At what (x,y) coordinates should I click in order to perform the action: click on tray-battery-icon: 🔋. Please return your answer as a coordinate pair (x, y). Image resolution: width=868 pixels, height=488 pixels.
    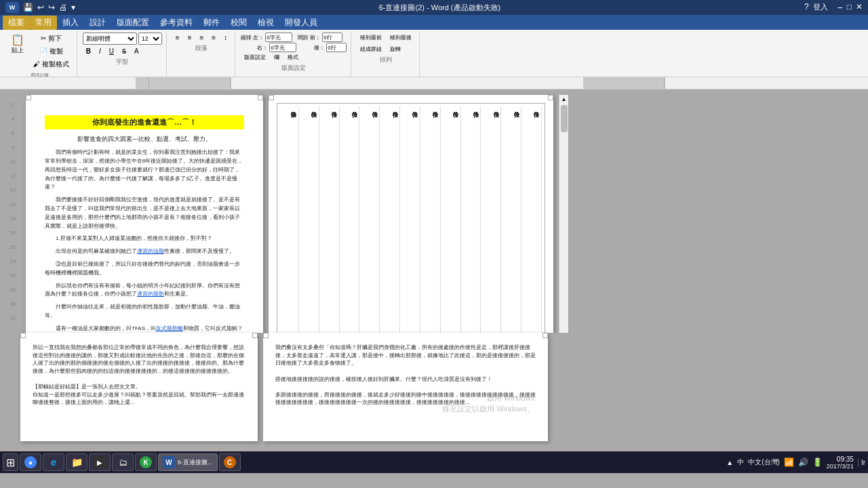
    Looking at the image, I should click on (818, 462).